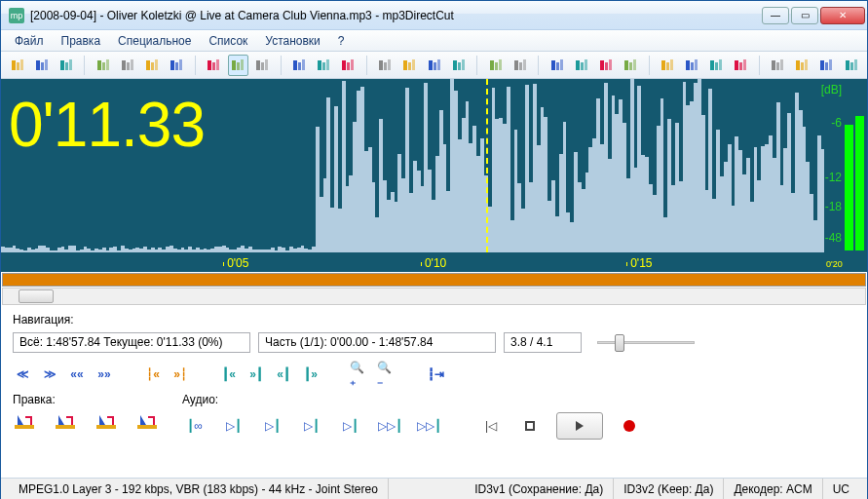 This screenshot has width=868, height=499. I want to click on nav-zoom-field: 3.8 / 4.1, so click(543, 343).